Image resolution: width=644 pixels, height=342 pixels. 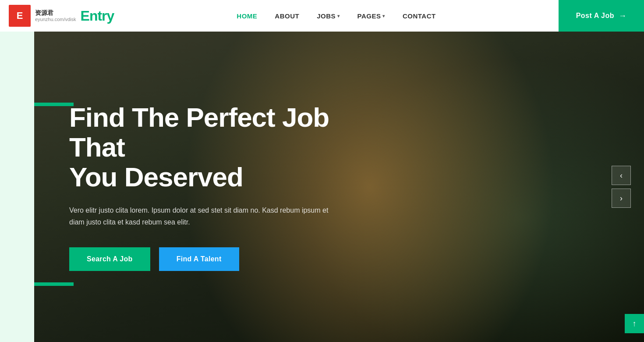 What do you see at coordinates (97, 16) in the screenshot?
I see `brand-name: Entry` at bounding box center [97, 16].